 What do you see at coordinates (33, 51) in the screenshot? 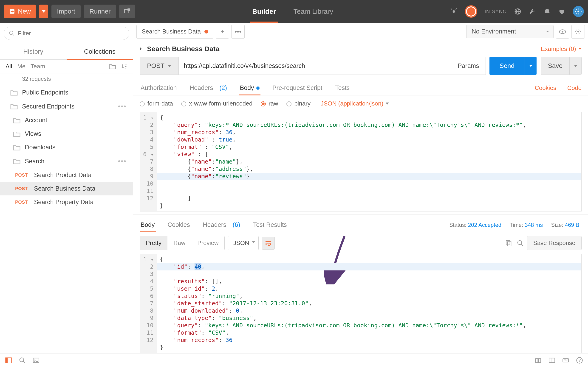
I see `tab-history: History` at bounding box center [33, 51].